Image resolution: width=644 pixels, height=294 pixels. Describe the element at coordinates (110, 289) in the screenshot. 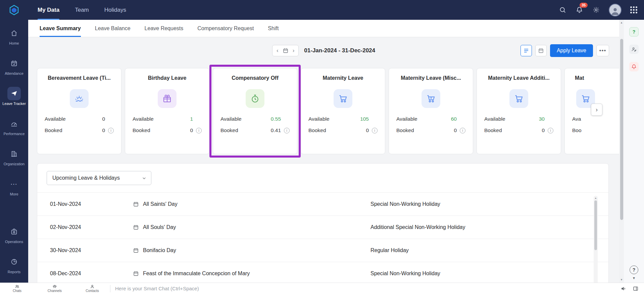

I see `divider` at that location.